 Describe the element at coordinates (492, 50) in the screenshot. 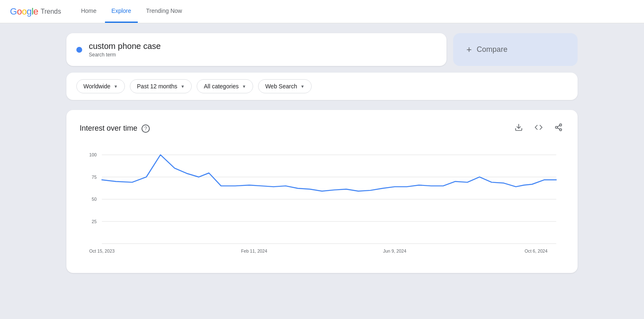

I see `compare-label: Compare` at that location.